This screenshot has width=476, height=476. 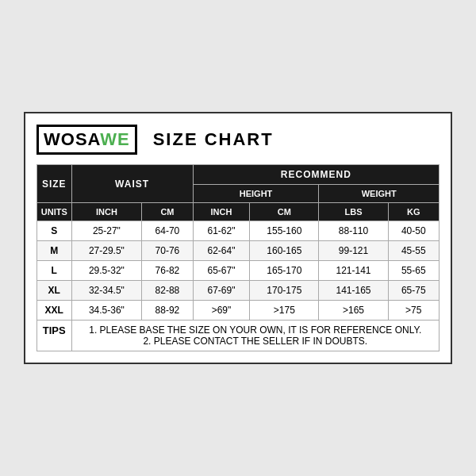 What do you see at coordinates (238, 140) in the screenshot?
I see `chart-header: WOSAWE SIZE CHART` at bounding box center [238, 140].